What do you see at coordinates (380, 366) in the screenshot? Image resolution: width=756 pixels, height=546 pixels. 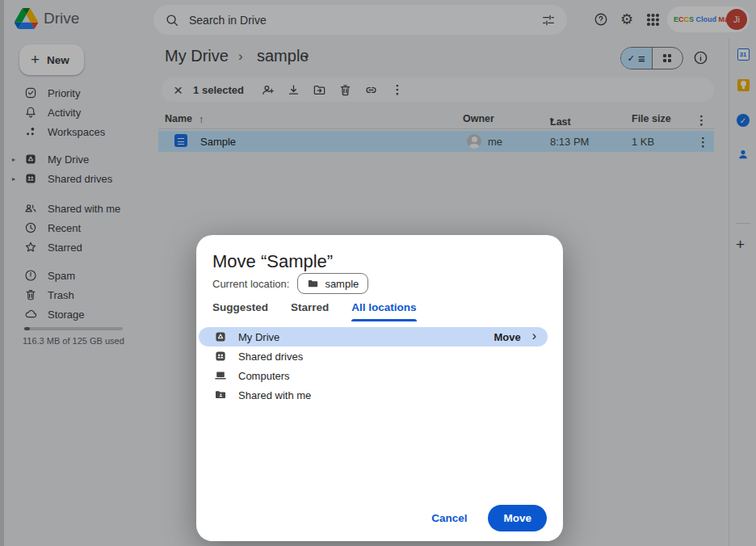 I see `location-list: My Drive Move › Shared drives Computers …` at bounding box center [380, 366].